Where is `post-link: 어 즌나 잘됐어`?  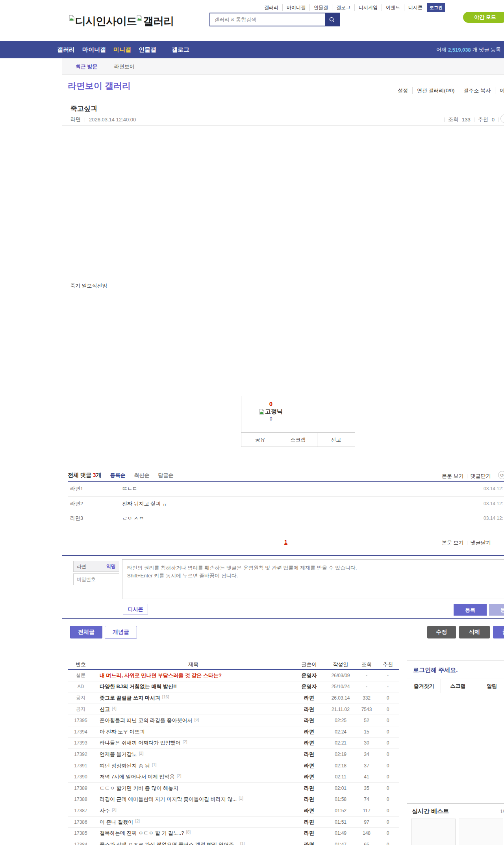 post-link: 어 즌나 잘됐어 is located at coordinates (117, 822).